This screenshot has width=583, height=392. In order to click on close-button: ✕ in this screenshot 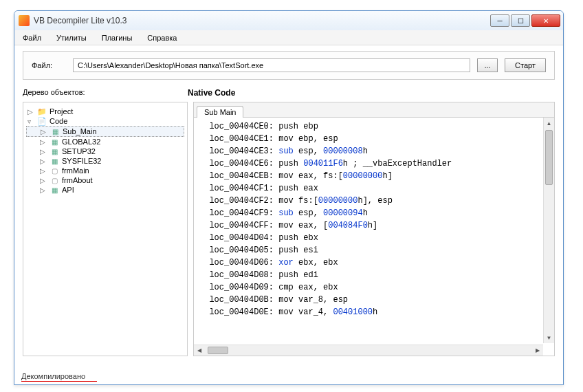, I will do `click(546, 21)`.